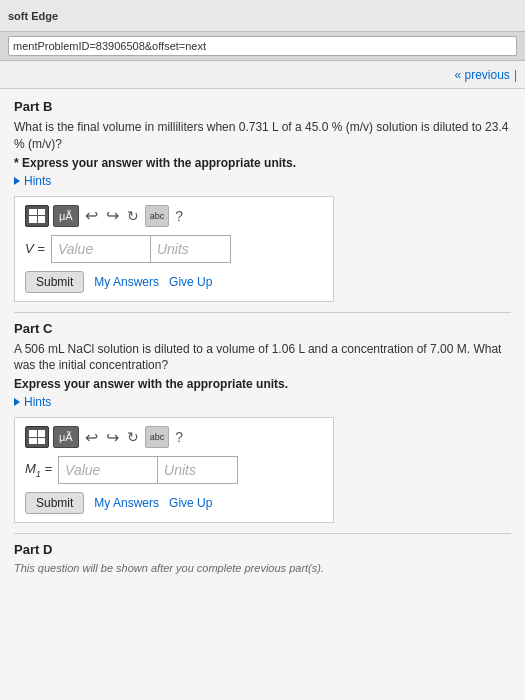 This screenshot has height=700, width=525. Describe the element at coordinates (101, 249) in the screenshot. I see `part-b-value-input: Value` at that location.